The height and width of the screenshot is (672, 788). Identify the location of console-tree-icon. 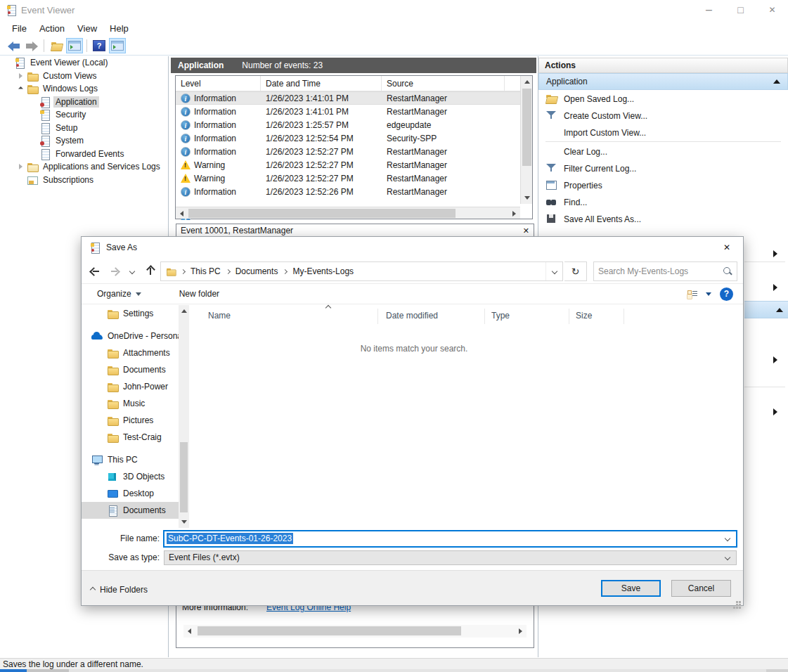
(75, 46).